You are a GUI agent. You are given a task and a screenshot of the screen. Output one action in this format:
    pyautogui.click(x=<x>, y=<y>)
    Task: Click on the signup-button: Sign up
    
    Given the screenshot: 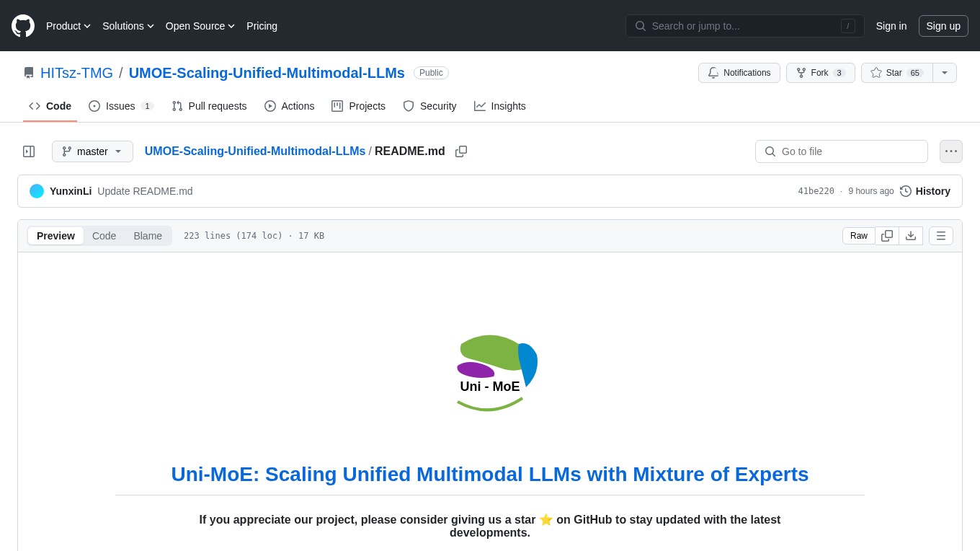 What is the action you would take?
    pyautogui.click(x=944, y=26)
    